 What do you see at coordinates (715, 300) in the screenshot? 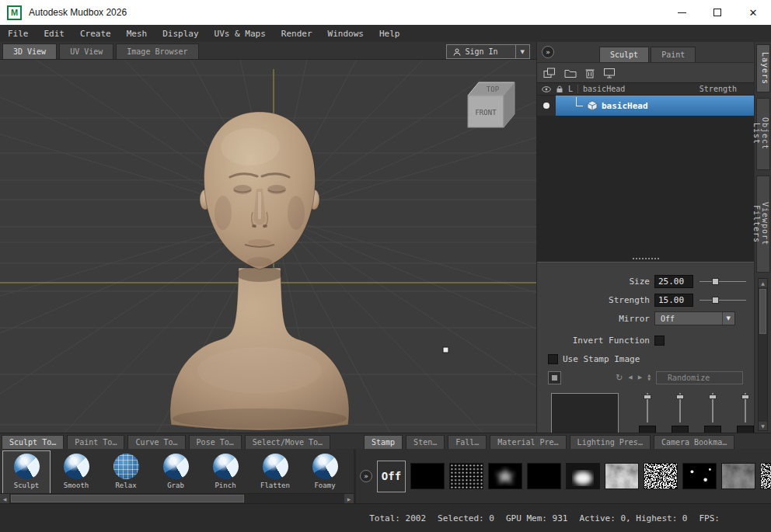
I see `strength-slider-handle` at bounding box center [715, 300].